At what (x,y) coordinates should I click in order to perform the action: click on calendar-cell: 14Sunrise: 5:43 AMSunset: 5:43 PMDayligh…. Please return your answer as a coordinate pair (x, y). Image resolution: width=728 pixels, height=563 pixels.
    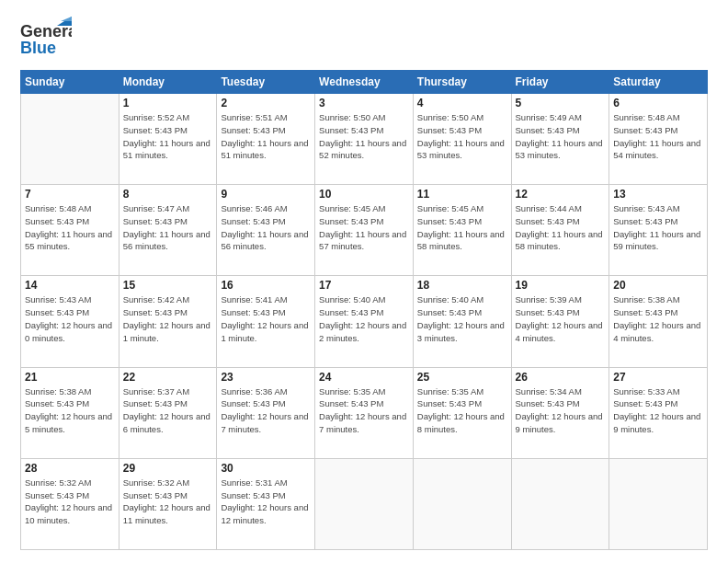
    Looking at the image, I should click on (70, 322).